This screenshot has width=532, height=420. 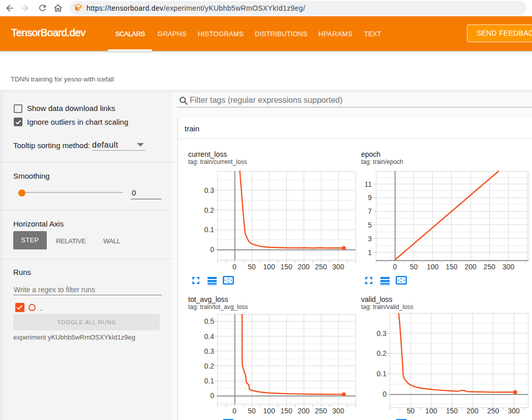 I want to click on svg-text: 0.4, so click(x=210, y=337).